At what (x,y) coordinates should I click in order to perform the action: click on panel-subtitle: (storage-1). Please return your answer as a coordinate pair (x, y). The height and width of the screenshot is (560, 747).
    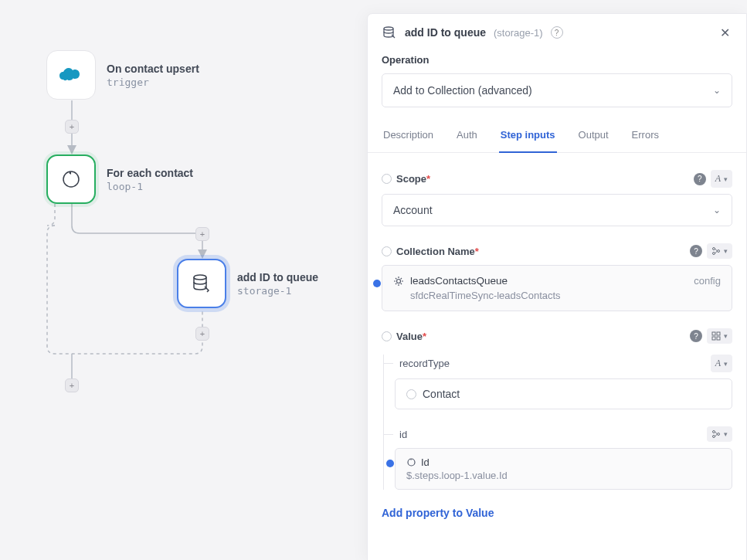
    Looking at the image, I should click on (518, 32).